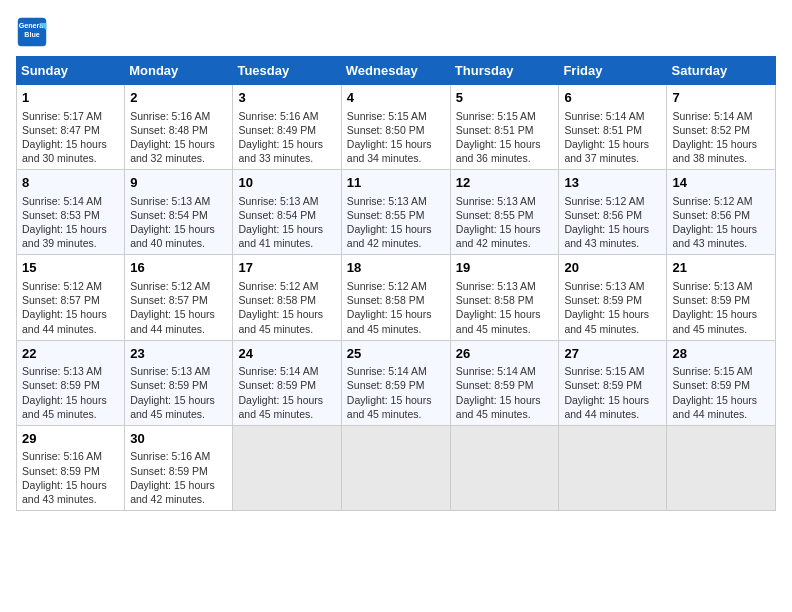  I want to click on day-number: 24, so click(286, 354).